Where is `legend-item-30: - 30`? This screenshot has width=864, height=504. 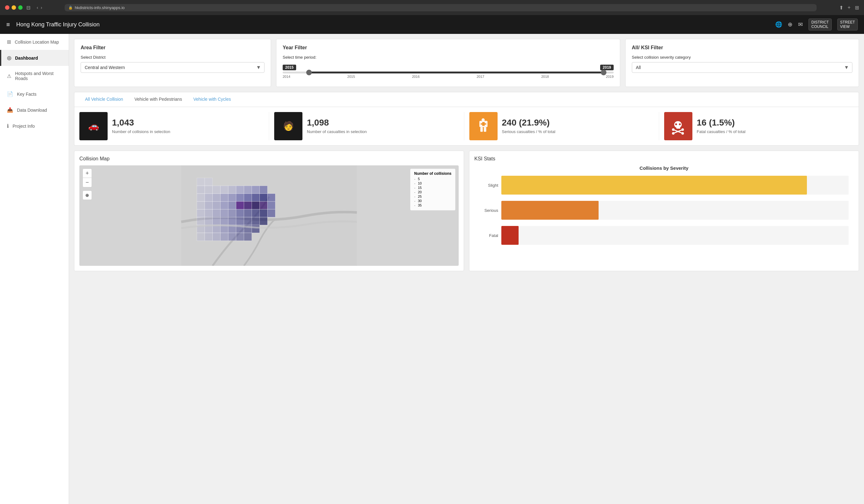 legend-item-30: - 30 is located at coordinates (433, 201).